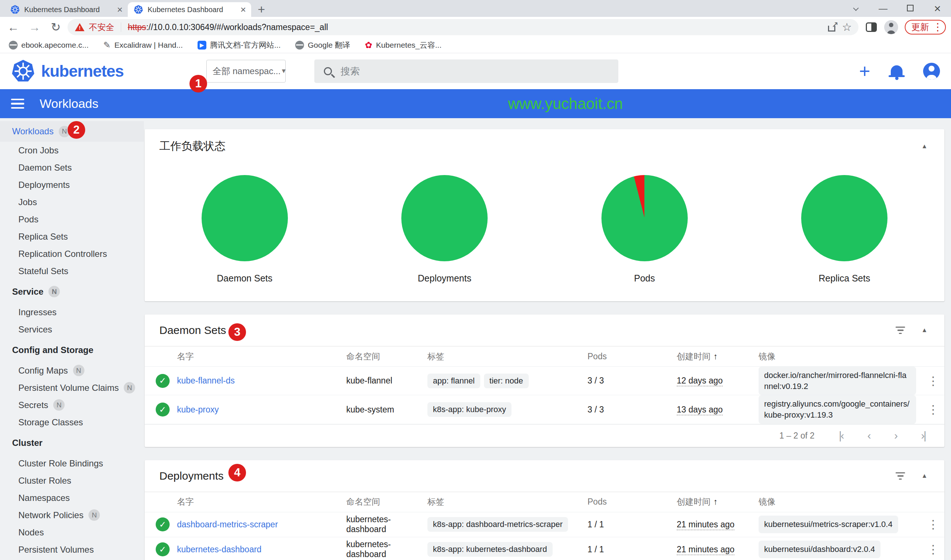  What do you see at coordinates (44, 498) in the screenshot?
I see `sidebar-item-label: Namespaces` at bounding box center [44, 498].